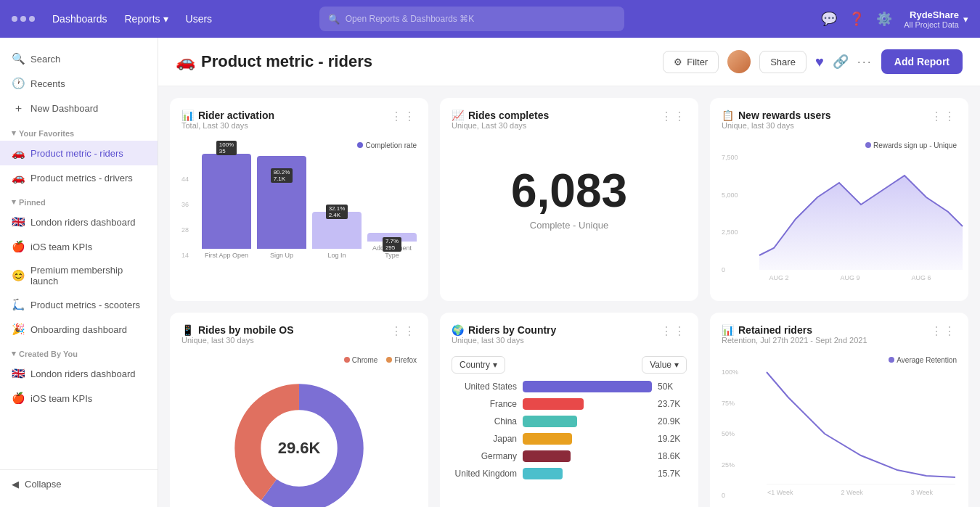  Describe the element at coordinates (78, 200) in the screenshot. I see `pinned-section-header: ▾ Pinned` at that location.